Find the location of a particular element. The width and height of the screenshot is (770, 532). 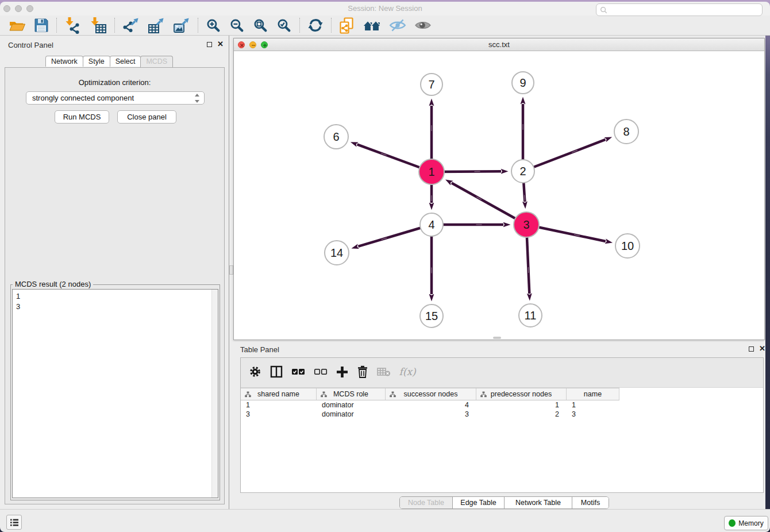

zoom-selected-icon is located at coordinates (284, 25).